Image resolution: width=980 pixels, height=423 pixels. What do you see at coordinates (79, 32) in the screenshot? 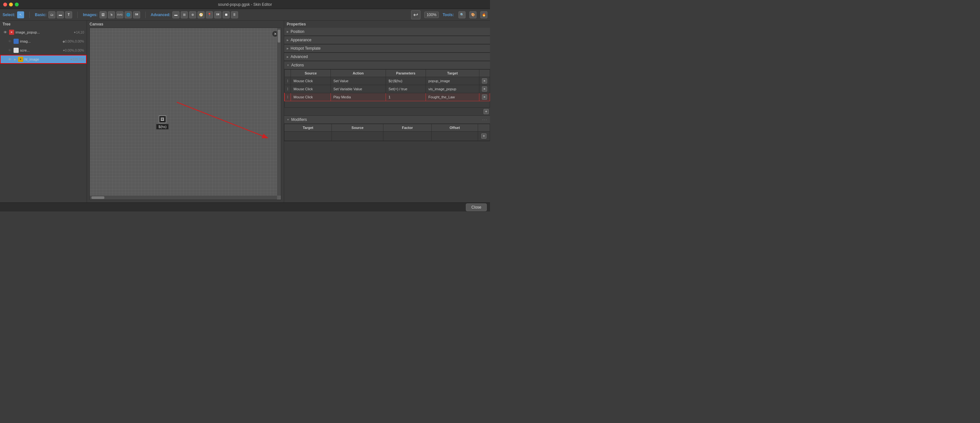
I see `item-coords-1: ✦14,10` at bounding box center [79, 32].